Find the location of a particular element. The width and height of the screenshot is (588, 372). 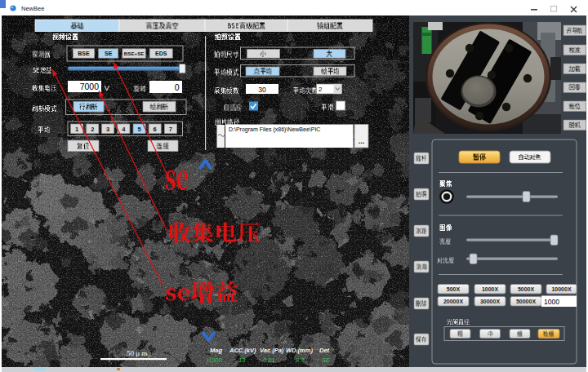

svg-text: 30 is located at coordinates (262, 90).